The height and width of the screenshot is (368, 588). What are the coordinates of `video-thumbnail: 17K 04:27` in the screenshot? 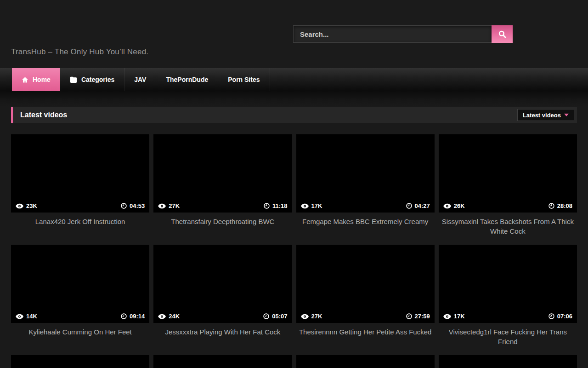 It's located at (366, 173).